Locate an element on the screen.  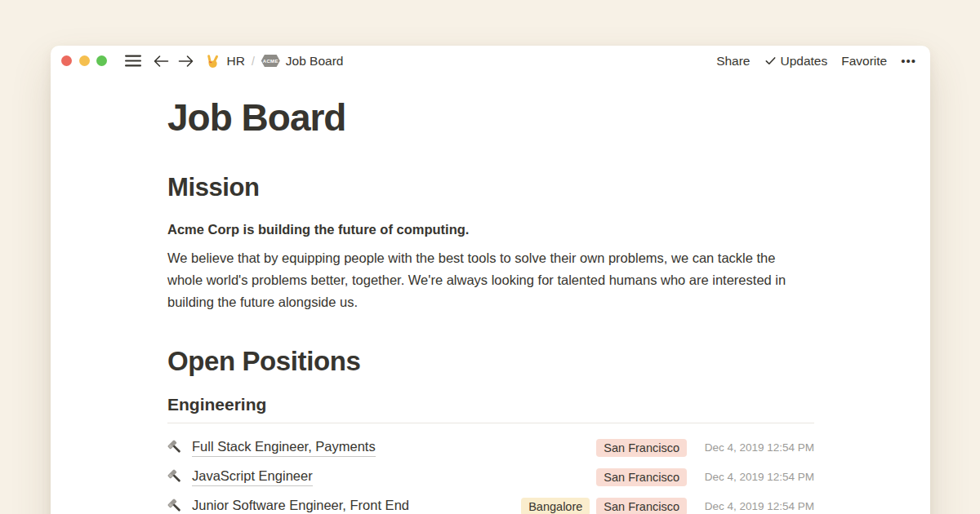
job-link: Full Stack Engineer, Payments is located at coordinates (284, 448).